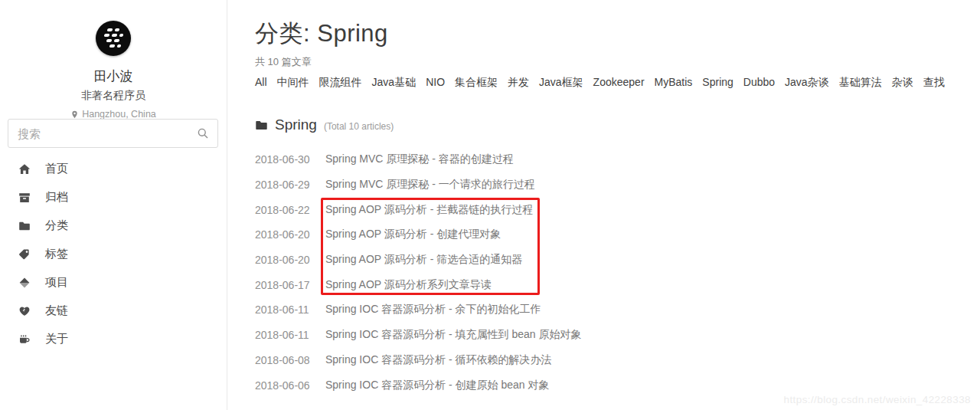 This screenshot has width=980, height=410. I want to click on search-icon, so click(203, 133).